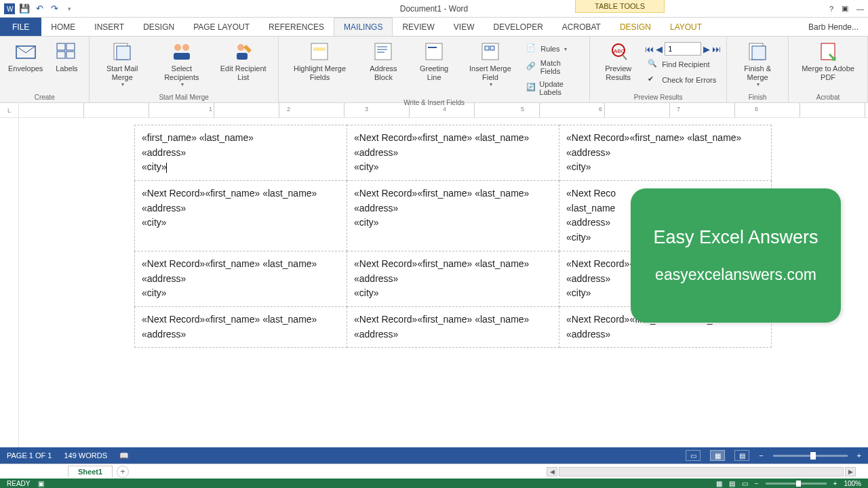 The image size is (868, 488). I want to click on tab-review: REVIEW, so click(418, 27).